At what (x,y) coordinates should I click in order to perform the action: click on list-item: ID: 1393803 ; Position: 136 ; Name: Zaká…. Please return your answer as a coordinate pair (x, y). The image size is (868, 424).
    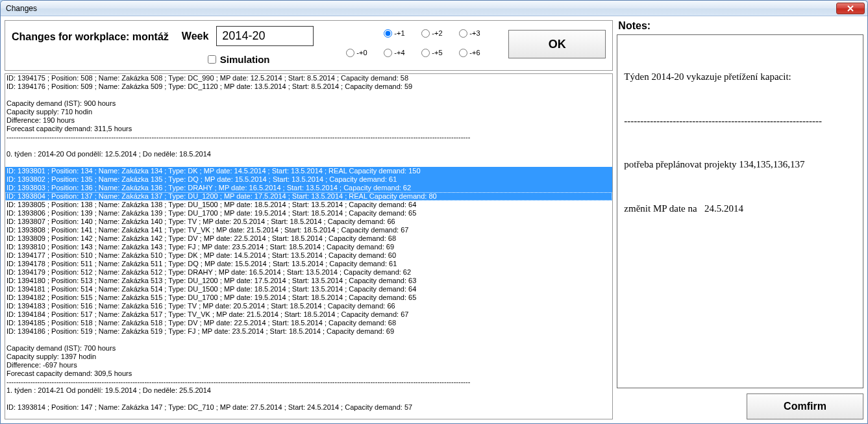
    Looking at the image, I should click on (309, 188).